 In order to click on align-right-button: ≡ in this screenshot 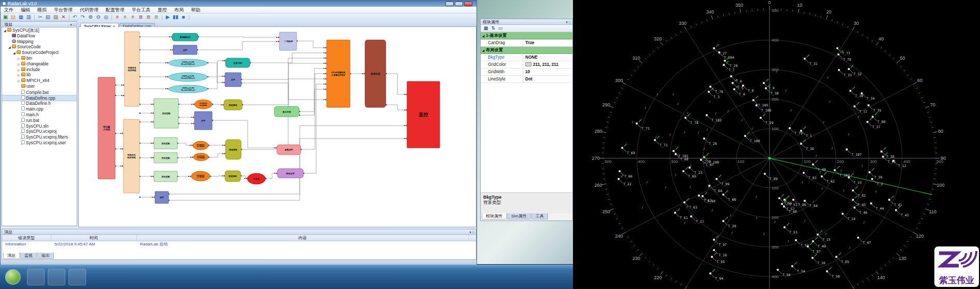, I will do `click(133, 17)`.